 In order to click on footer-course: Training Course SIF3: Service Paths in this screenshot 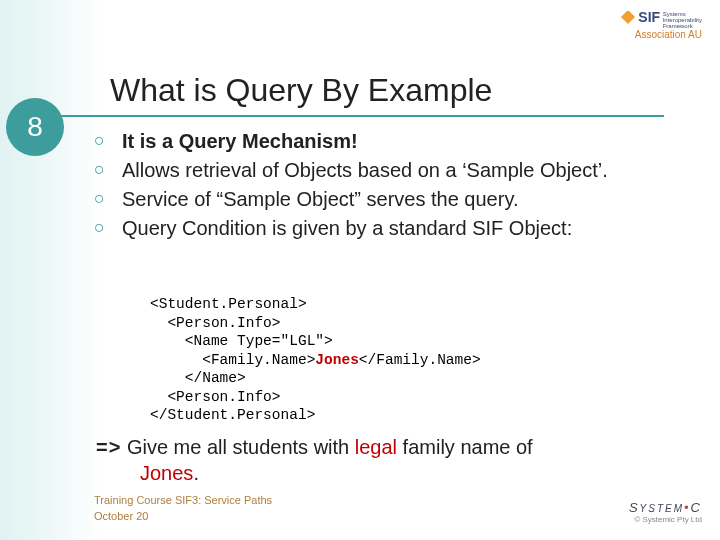, I will do `click(183, 500)`.